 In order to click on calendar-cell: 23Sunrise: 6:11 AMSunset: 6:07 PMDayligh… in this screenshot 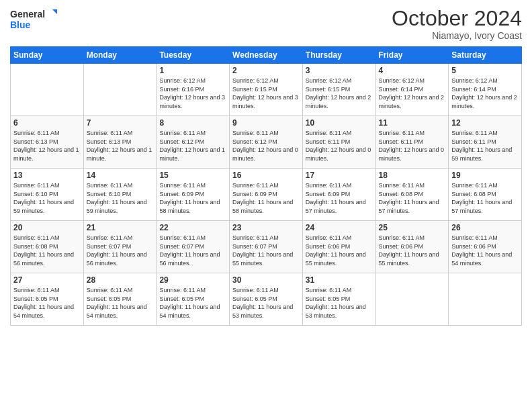, I will do `click(266, 247)`.